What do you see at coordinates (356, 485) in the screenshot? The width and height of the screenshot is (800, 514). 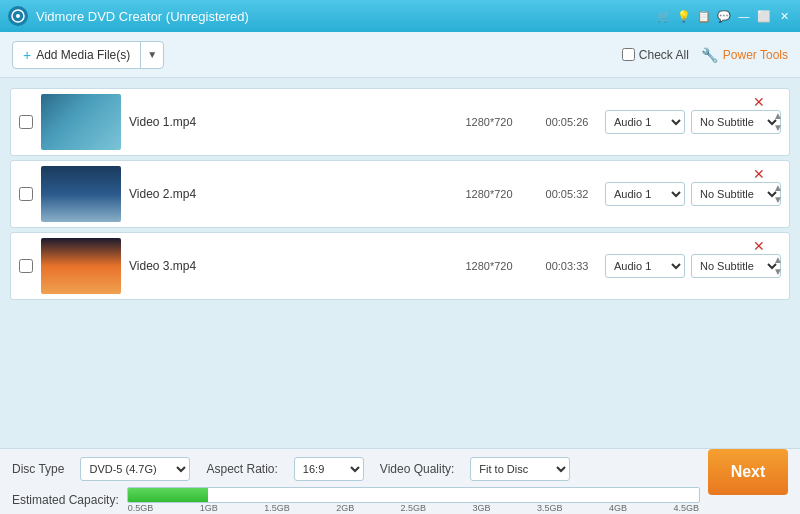 I see `bottom-left: Disc Type DVD-5 (4.7G)DVD-9 (8.5G)BD-25B…` at bounding box center [356, 485].